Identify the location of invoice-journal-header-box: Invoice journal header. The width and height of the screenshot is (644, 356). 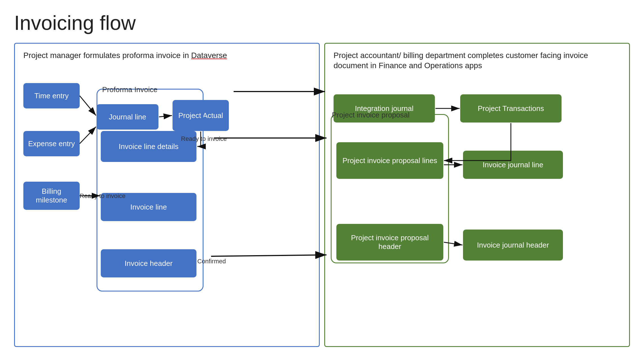
(513, 245).